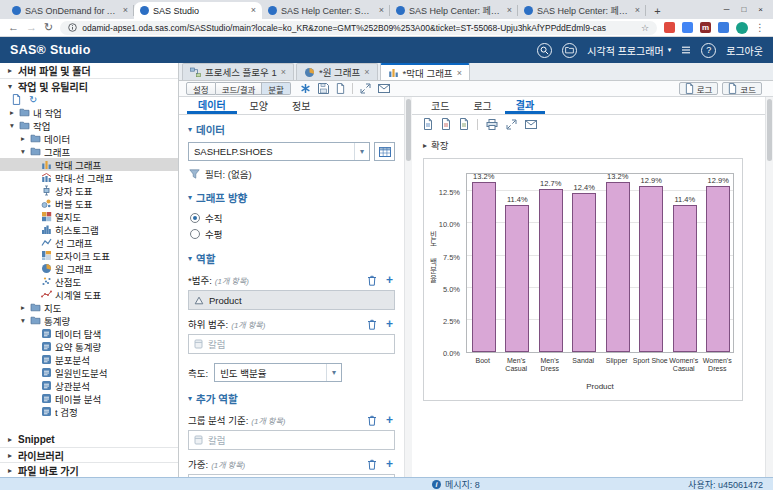  I want to click on results-tab-2: 결과, so click(525, 106).